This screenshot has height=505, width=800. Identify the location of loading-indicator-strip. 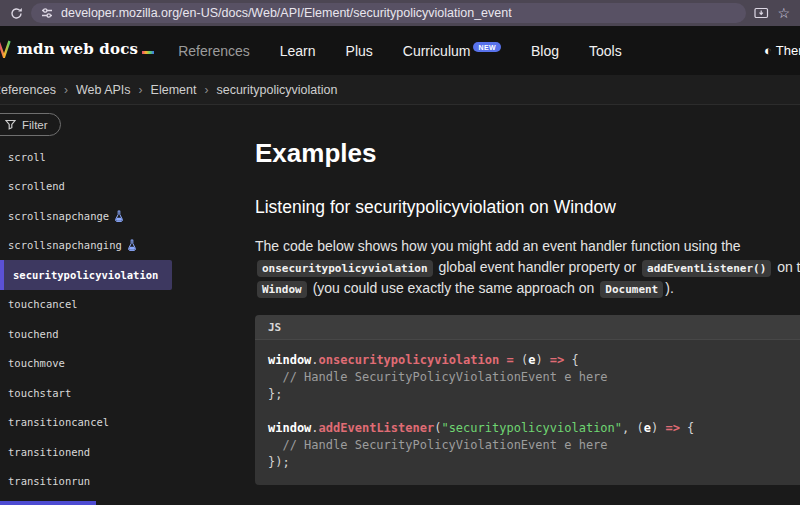
(48, 503).